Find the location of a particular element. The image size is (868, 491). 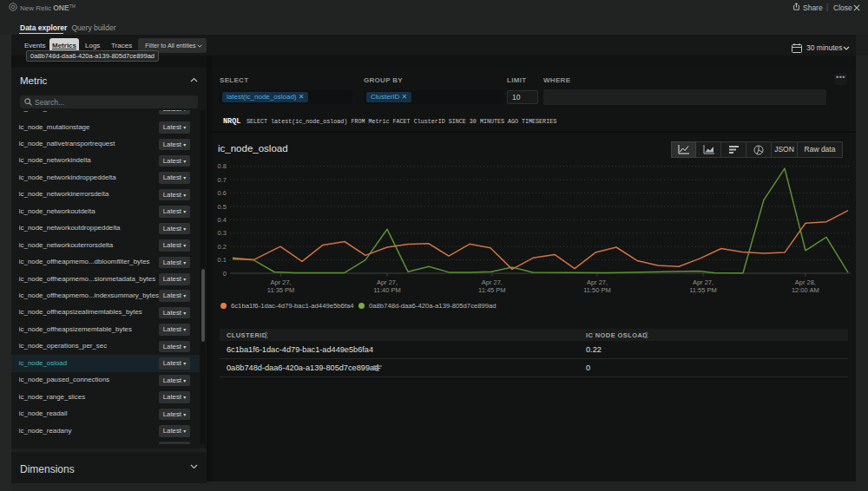

svg-text: 11:40 PM is located at coordinates (387, 290).